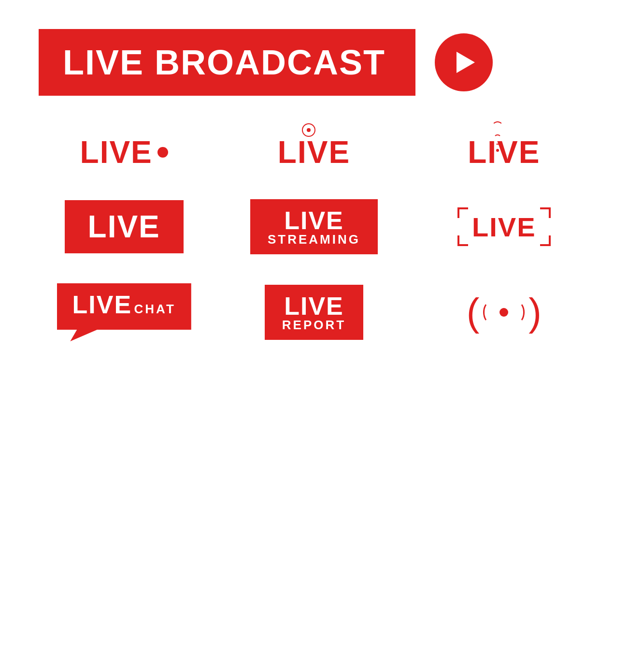 The height and width of the screenshot is (672, 628). I want to click on bracket-right, so click(545, 227).